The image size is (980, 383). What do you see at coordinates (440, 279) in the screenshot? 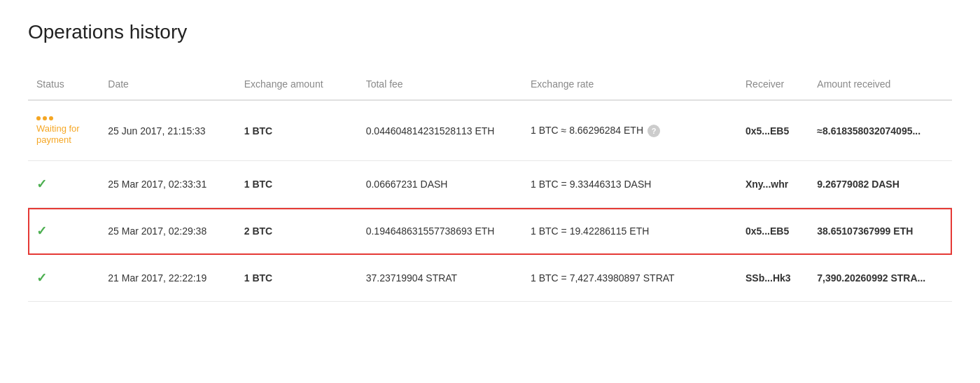
I see `total-fee-cell: 37.23719904 STRAT` at bounding box center [440, 279].